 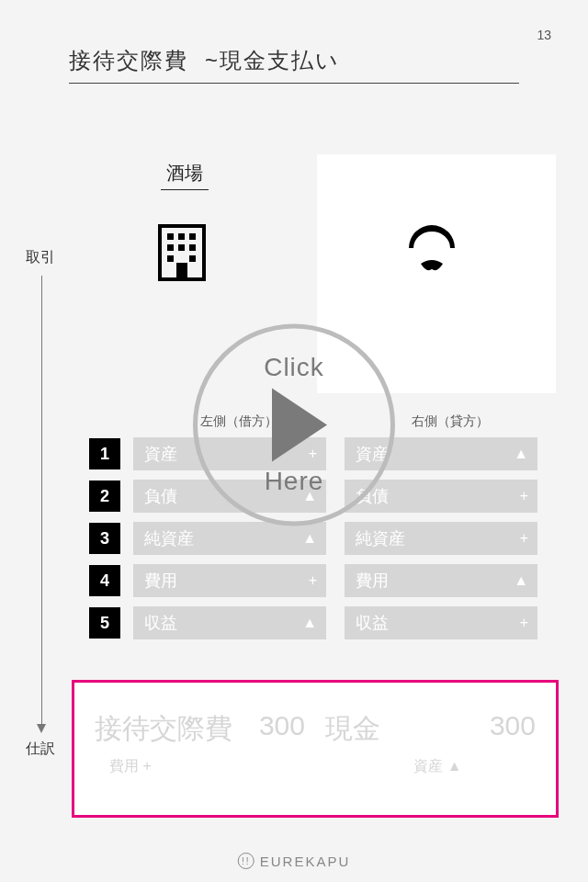 What do you see at coordinates (322, 623) in the screenshot?
I see `table-row: 5 収益 ▲ 収益 +` at bounding box center [322, 623].